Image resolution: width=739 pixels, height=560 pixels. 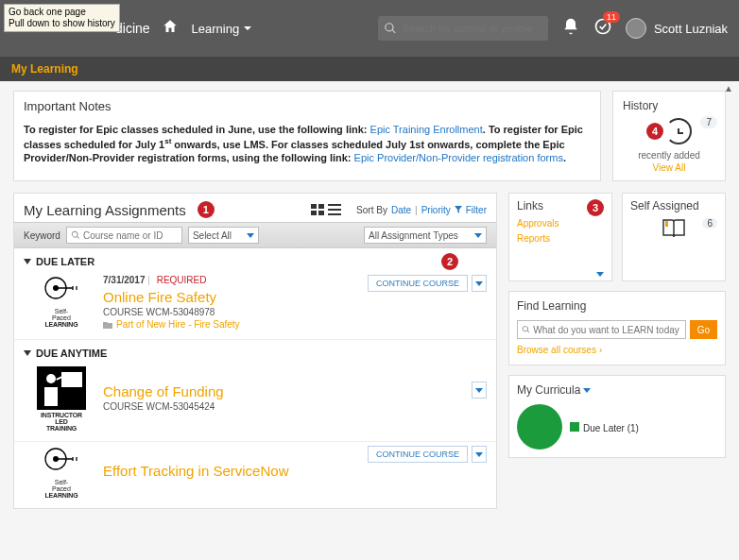 I want to click on list-view-icon, so click(x=335, y=210).